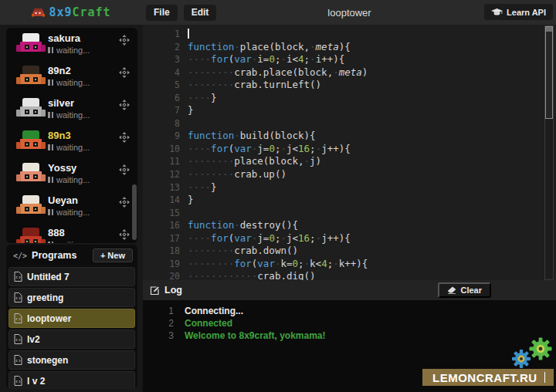 Image resolution: width=556 pixels, height=392 pixels. Describe the element at coordinates (343, 188) in the screenshot. I see `code-line: 13····}` at that location.